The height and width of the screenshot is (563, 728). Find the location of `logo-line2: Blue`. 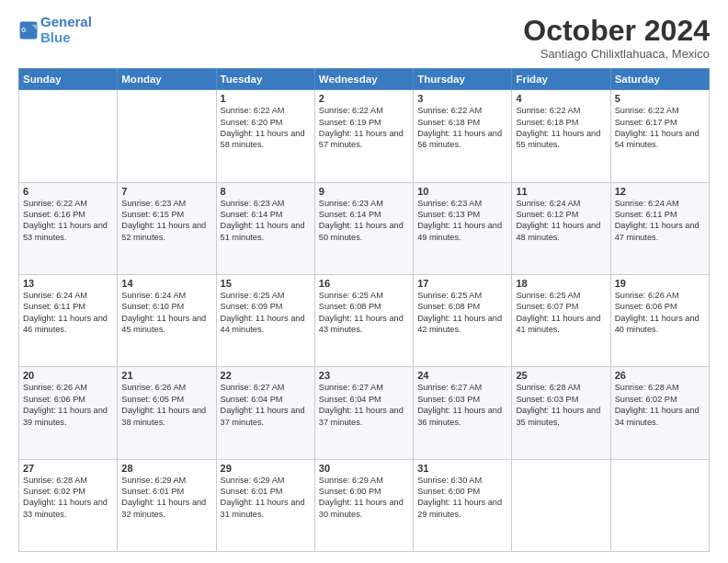

logo-line2: Blue is located at coordinates (55, 37).